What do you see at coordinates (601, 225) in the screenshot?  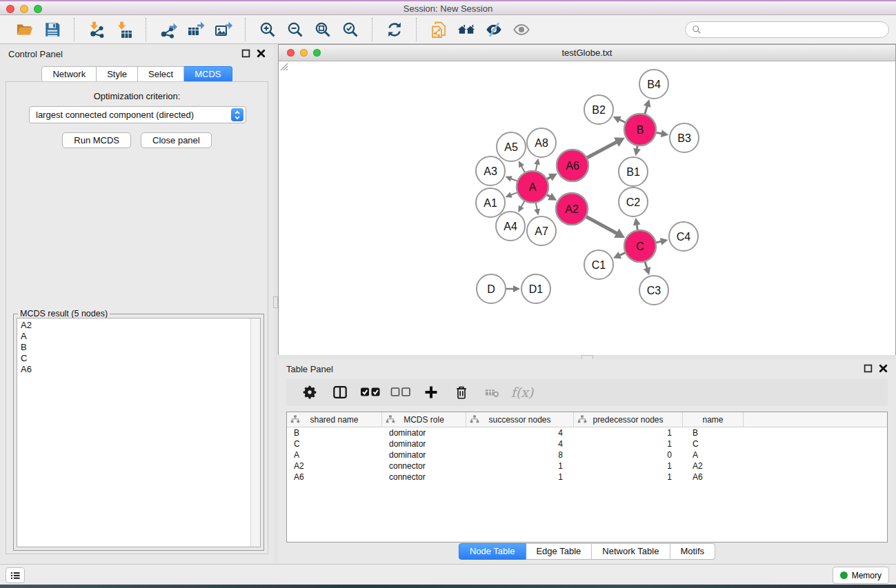 I see `edge-A2-C` at bounding box center [601, 225].